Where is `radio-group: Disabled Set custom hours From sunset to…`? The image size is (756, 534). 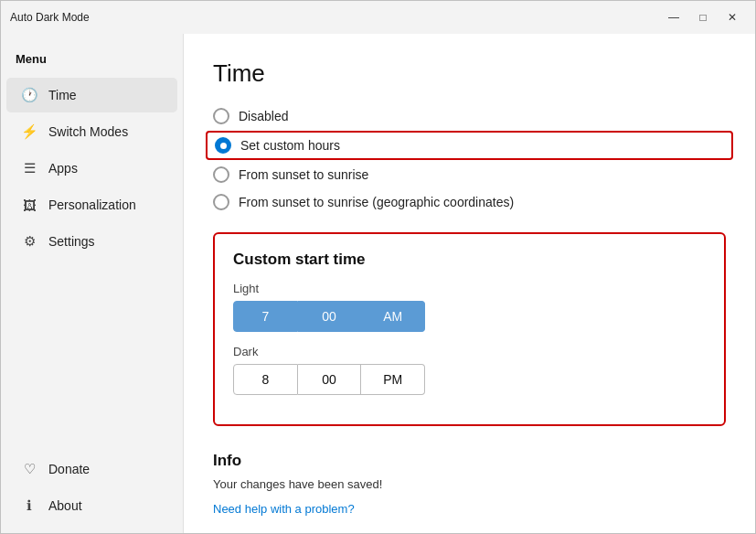
radio-group: Disabled Set custom hours From sunset to… is located at coordinates (470, 159).